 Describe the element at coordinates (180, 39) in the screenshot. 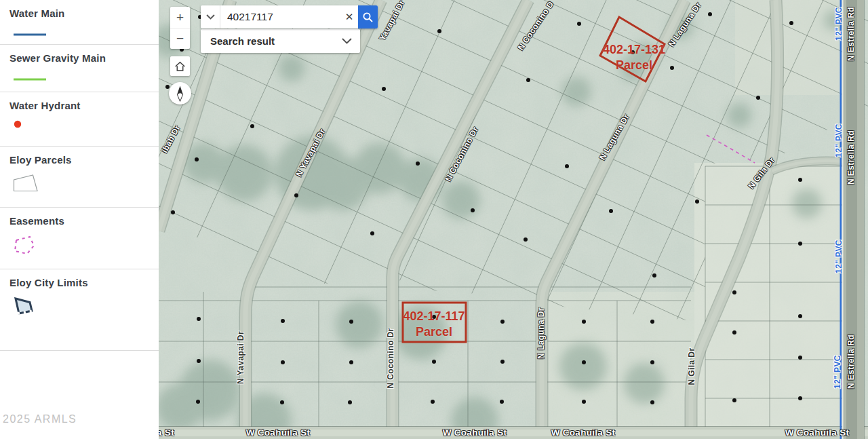

I see `zoom-out-button: −` at that location.